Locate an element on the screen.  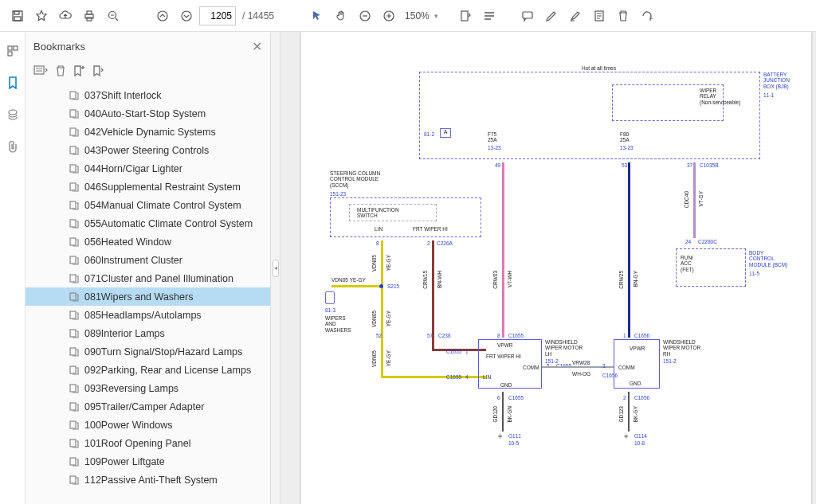
pencil-icon is located at coordinates (551, 16).